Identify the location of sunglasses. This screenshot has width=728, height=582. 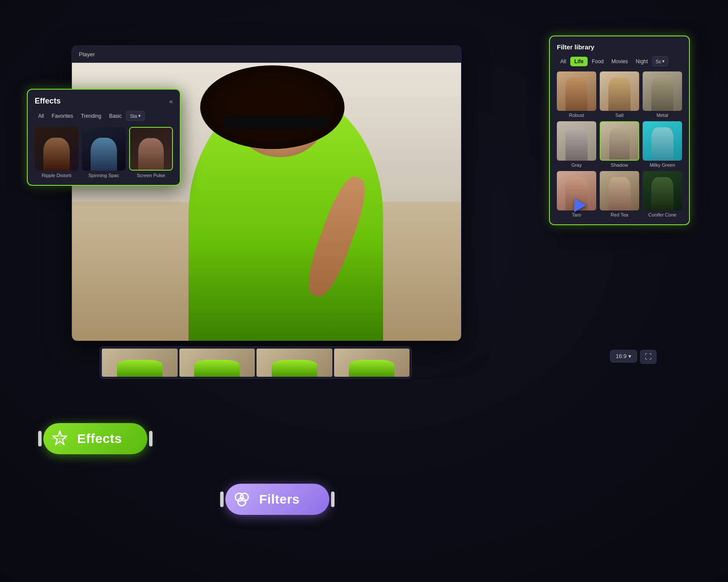
(276, 123).